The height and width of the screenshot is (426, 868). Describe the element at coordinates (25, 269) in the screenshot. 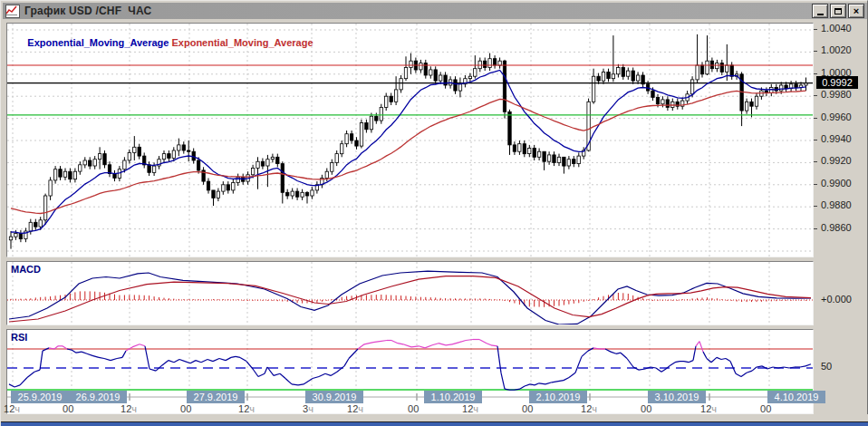

I see `macd-label: MACD` at that location.